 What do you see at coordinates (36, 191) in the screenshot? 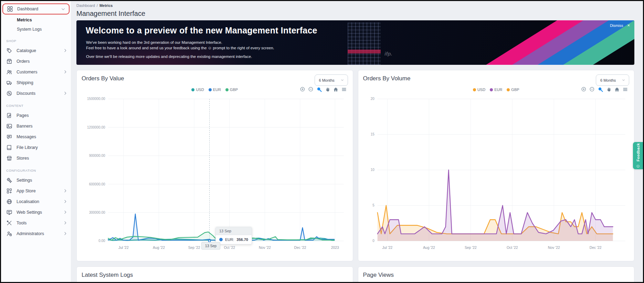
I see `sidebar-item-app-store: App Store` at bounding box center [36, 191].